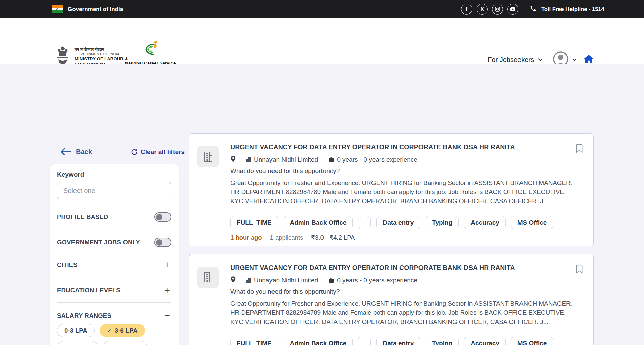 The height and width of the screenshot is (345, 644). Describe the element at coordinates (333, 238) in the screenshot. I see `salary-range: ₹3.0 - ₹4.2 LPA` at that location.